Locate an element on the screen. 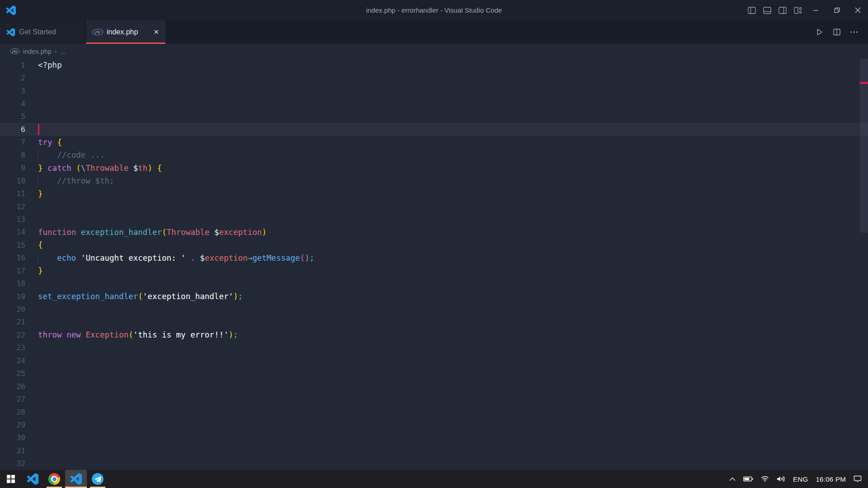 This screenshot has width=868, height=488. code-line: 23 is located at coordinates (434, 348).